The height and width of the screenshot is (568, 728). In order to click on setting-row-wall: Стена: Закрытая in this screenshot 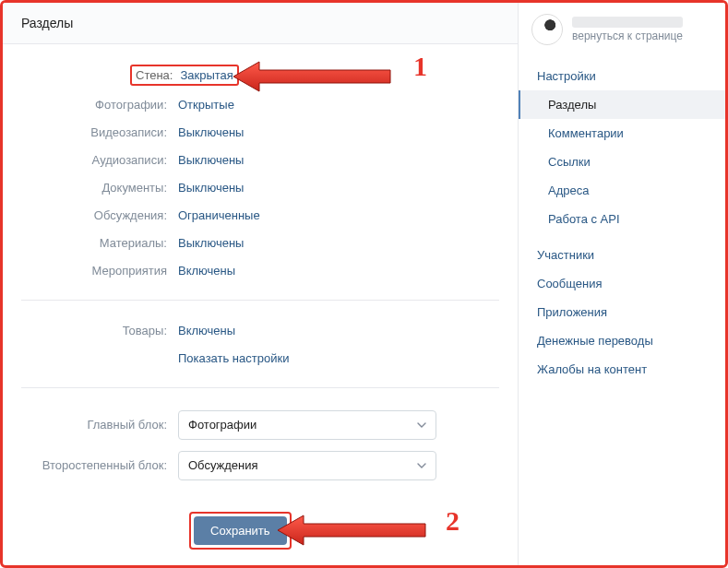, I will do `click(315, 76)`.